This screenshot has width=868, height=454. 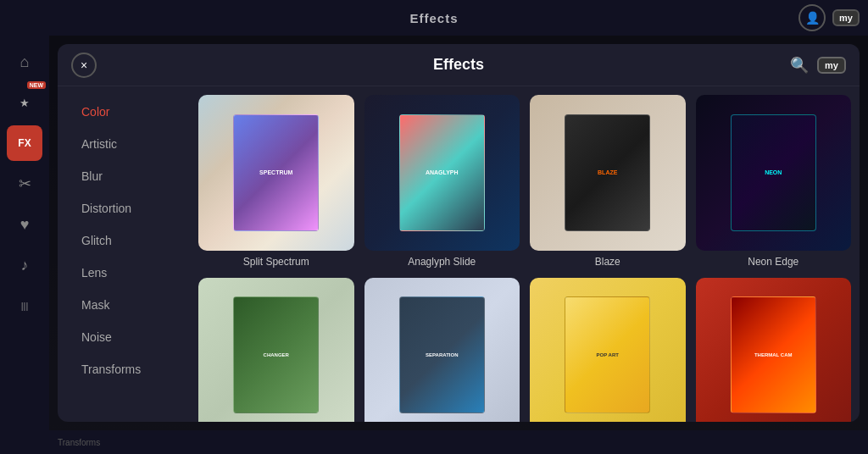 What do you see at coordinates (276, 351) in the screenshot?
I see `effect-thumb-color-changer: CHANGER` at bounding box center [276, 351].